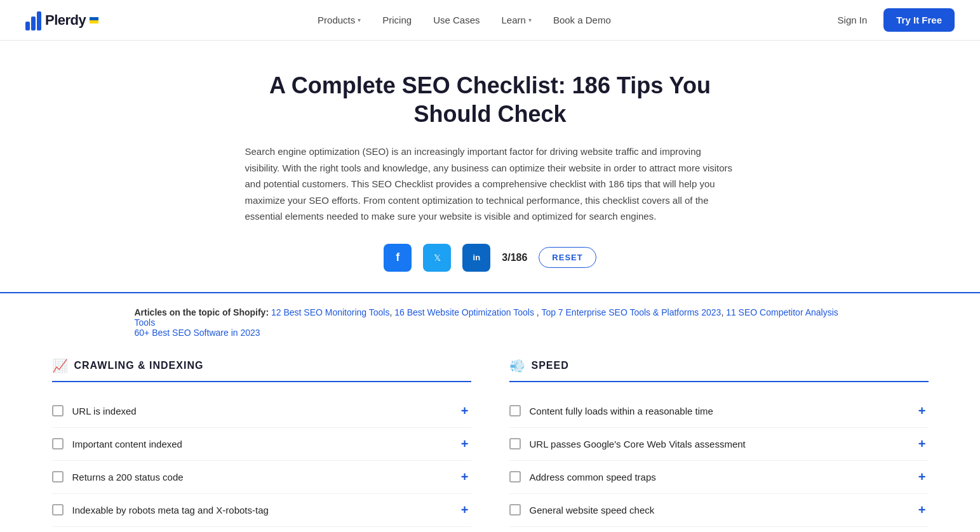 This screenshot has height=532, width=980. Describe the element at coordinates (104, 411) in the screenshot. I see `item-label-0: URL is indexed` at that location.